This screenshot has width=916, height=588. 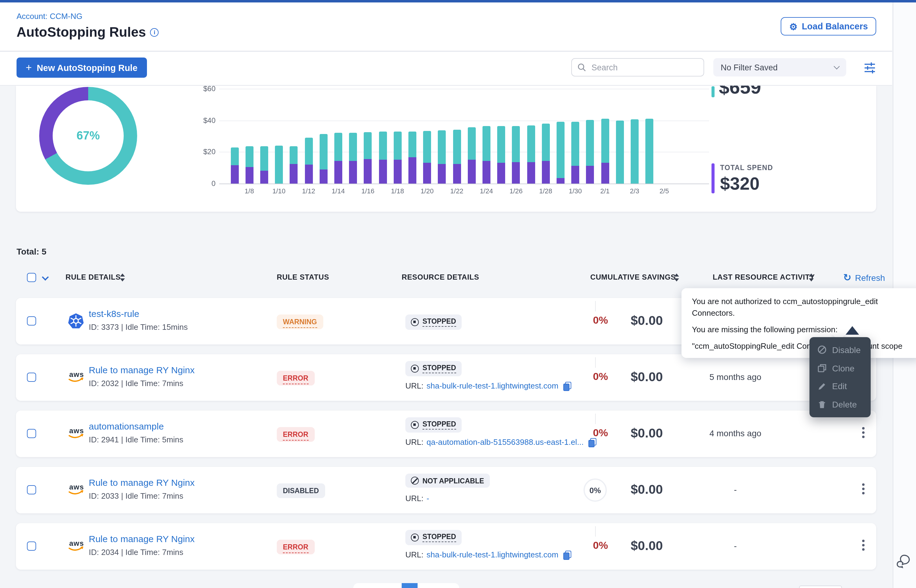 I want to click on table-row: aws automationsample ID: 2941 | Idle Tim…, so click(x=446, y=434).